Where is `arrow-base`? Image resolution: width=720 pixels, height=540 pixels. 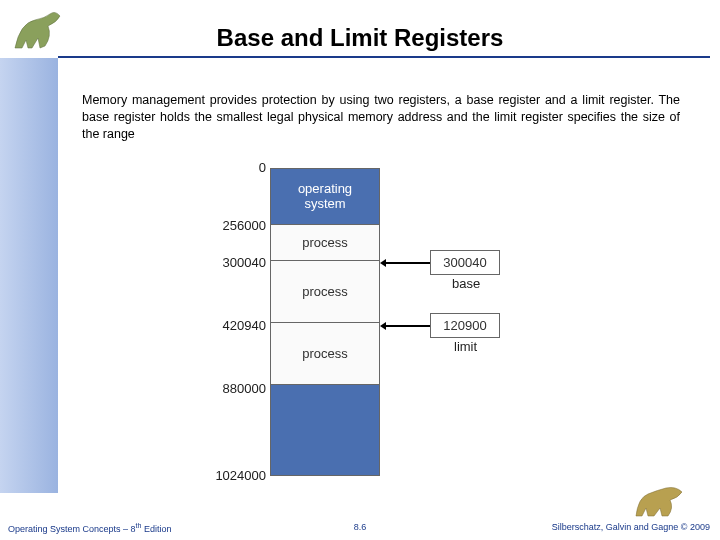
arrow-base is located at coordinates (406, 263).